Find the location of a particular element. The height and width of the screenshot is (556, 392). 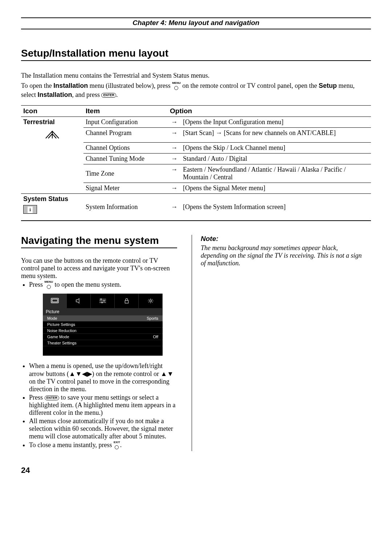

tv-tab-lock-icon is located at coordinates (127, 301).